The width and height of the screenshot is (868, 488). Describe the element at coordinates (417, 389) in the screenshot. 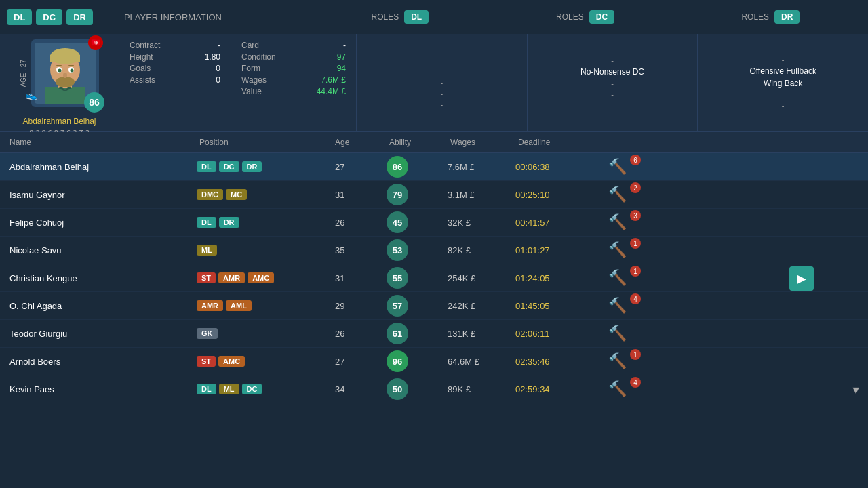

I see `player-row-ability: 50` at that location.